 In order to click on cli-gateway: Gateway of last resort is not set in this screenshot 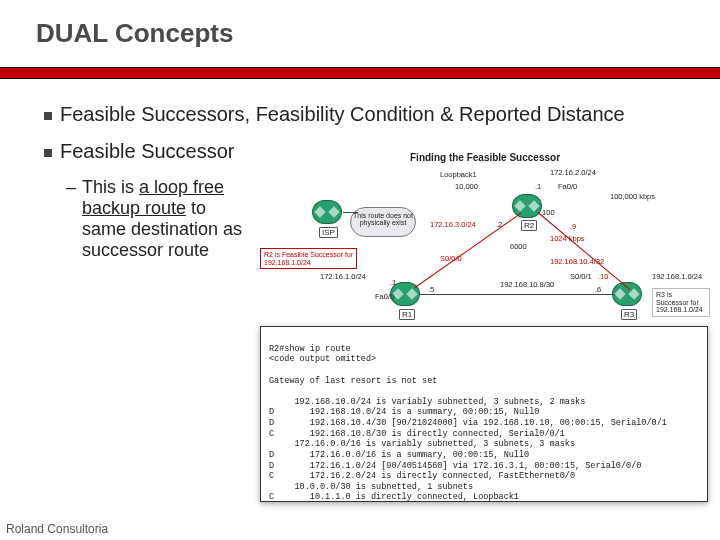, I will do `click(353, 381)`.